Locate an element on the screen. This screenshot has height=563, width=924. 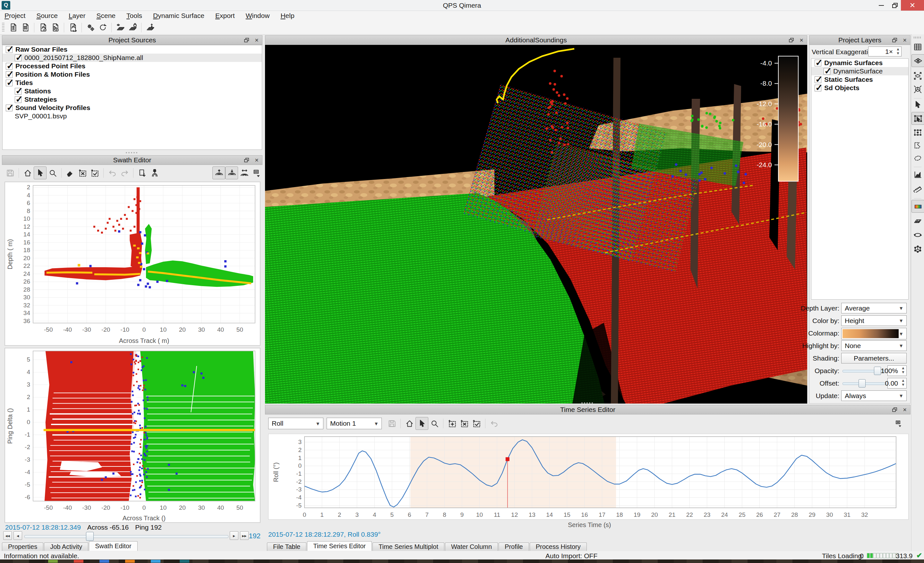
tree-item-stations: Stations is located at coordinates (132, 91).